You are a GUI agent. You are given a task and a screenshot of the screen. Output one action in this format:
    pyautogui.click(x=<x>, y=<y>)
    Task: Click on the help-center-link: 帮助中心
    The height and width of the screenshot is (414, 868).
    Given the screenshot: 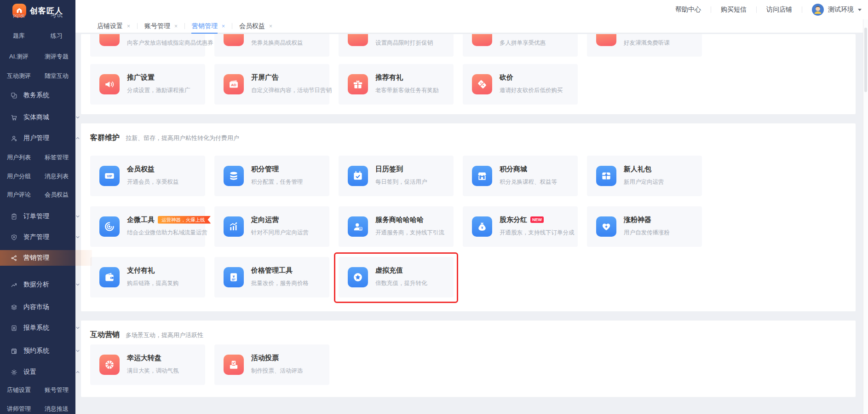 What is the action you would take?
    pyautogui.click(x=688, y=10)
    